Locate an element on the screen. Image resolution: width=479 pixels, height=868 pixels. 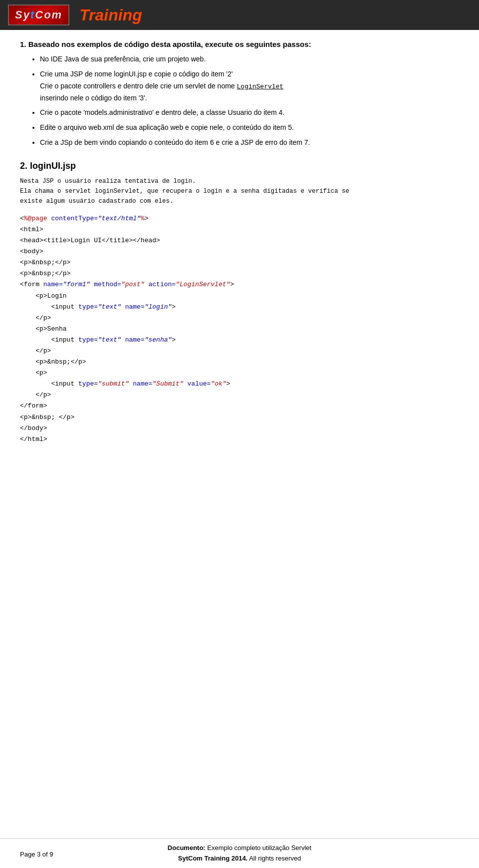
code-line: <%@page contentType="text/html"%> is located at coordinates (240, 219).